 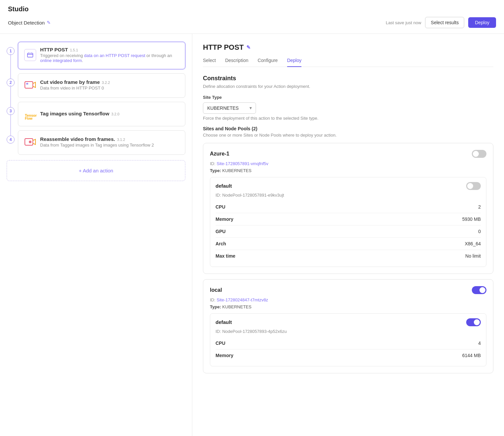 I want to click on last-save-text: Last save just now, so click(x=403, y=23).